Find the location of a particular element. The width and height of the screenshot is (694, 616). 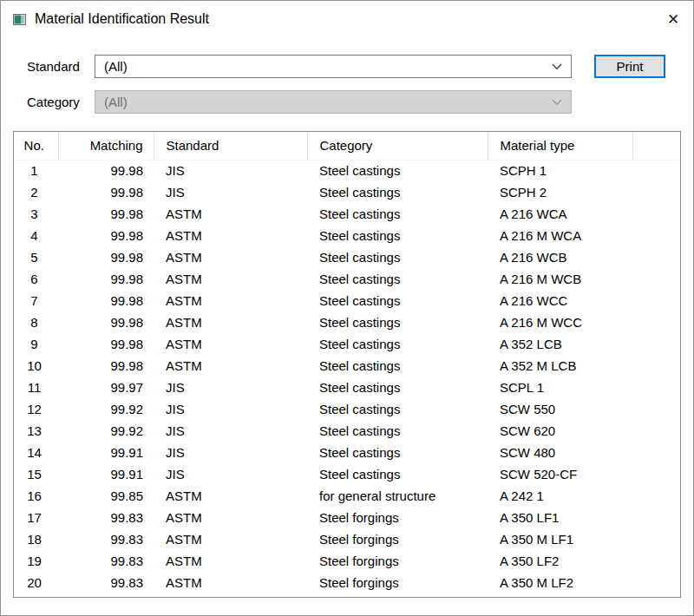

column-header-matching: Matching is located at coordinates (106, 146).